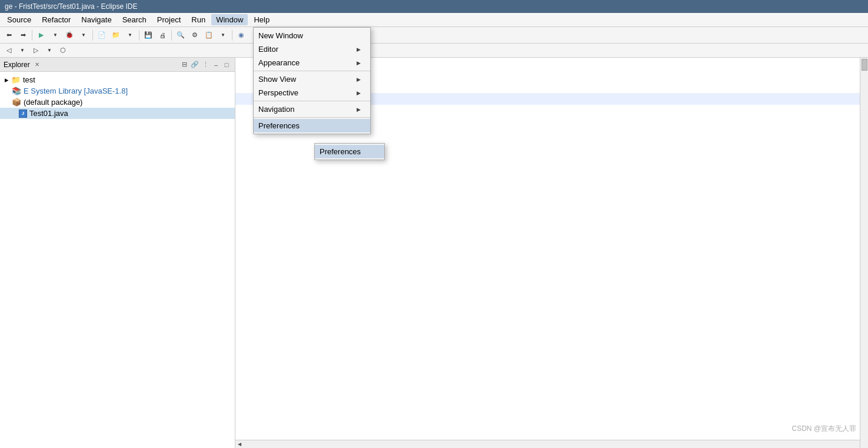  I want to click on tree-item-test01-label: Test01.java, so click(49, 113).